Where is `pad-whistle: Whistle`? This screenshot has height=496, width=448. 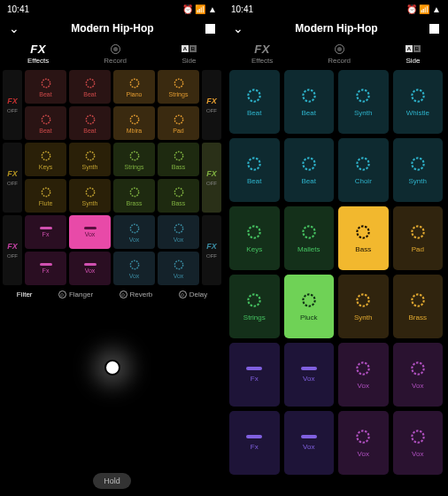
pad-whistle: Whistle is located at coordinates (418, 102).